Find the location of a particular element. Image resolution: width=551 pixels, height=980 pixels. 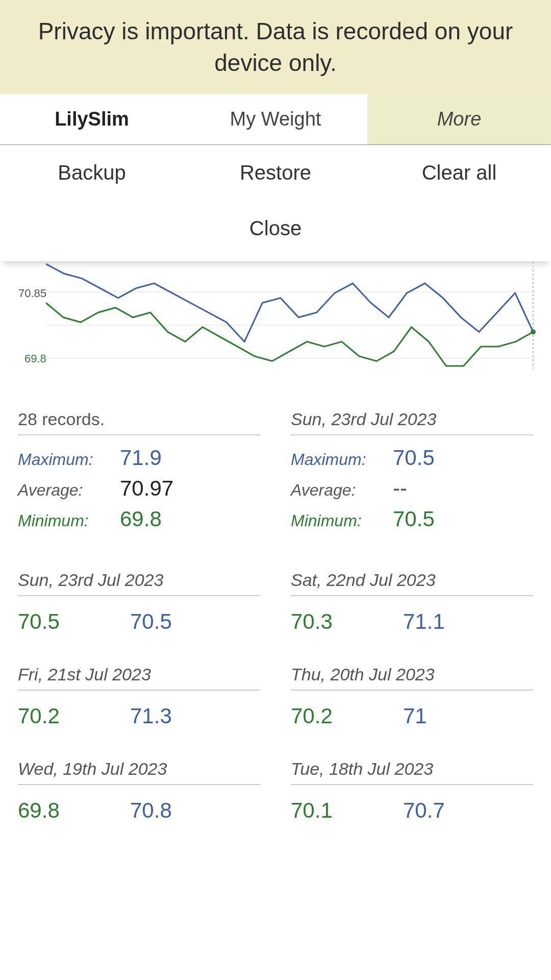

record-card: Wed, 19th Jul 202369.870.8 is located at coordinates (139, 791).